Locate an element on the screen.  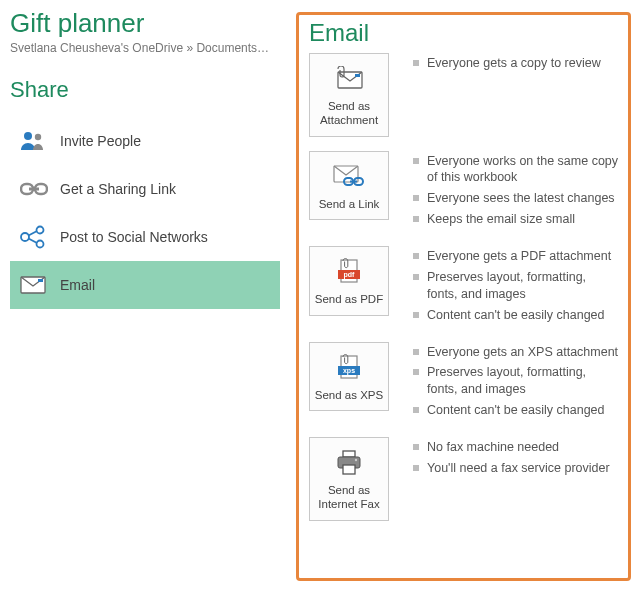
svg-text: pdf is located at coordinates (350, 275).